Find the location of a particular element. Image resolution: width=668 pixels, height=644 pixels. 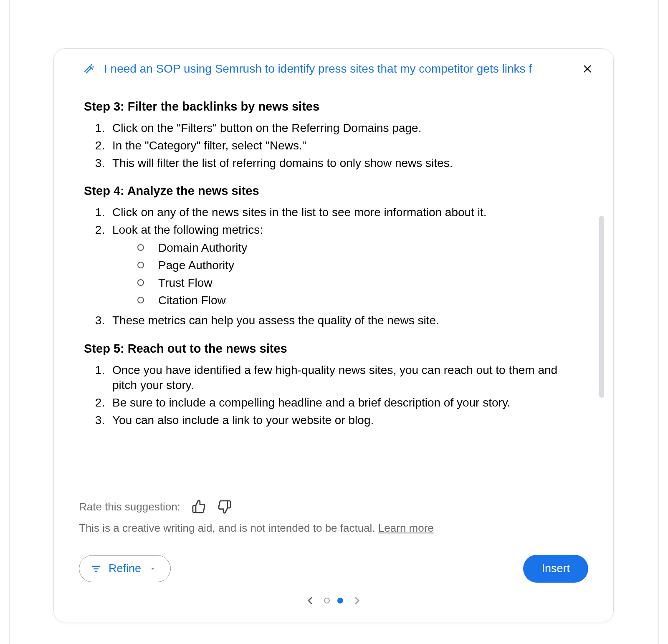

disclaimer-body: This is a creative writing aid, and is n… is located at coordinates (229, 528).